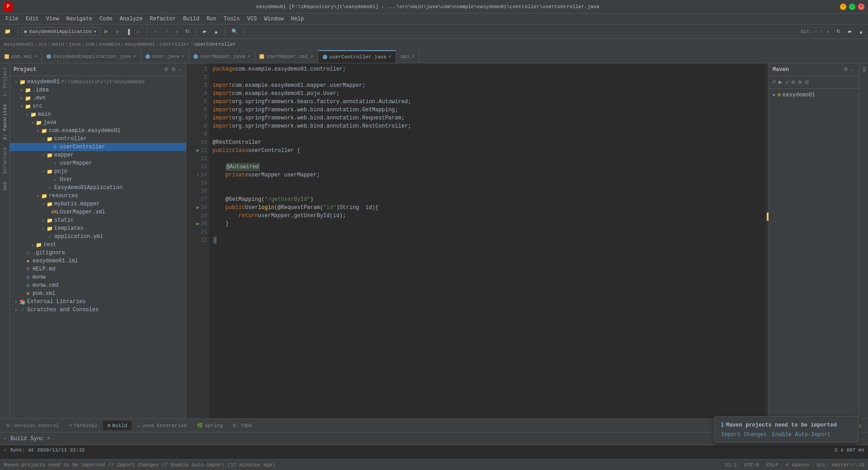 Image resolution: width=868 pixels, height=470 pixels. What do you see at coordinates (5, 186) in the screenshot?
I see `side-tab-web: Web` at bounding box center [5, 186].